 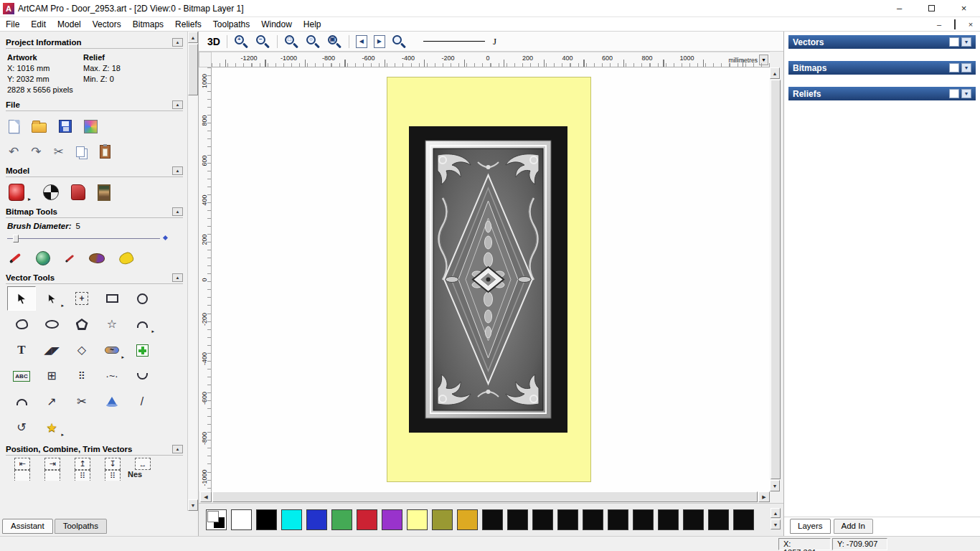 What do you see at coordinates (776, 524) in the screenshot?
I see `palette-scroll-down: ▼` at bounding box center [776, 524].